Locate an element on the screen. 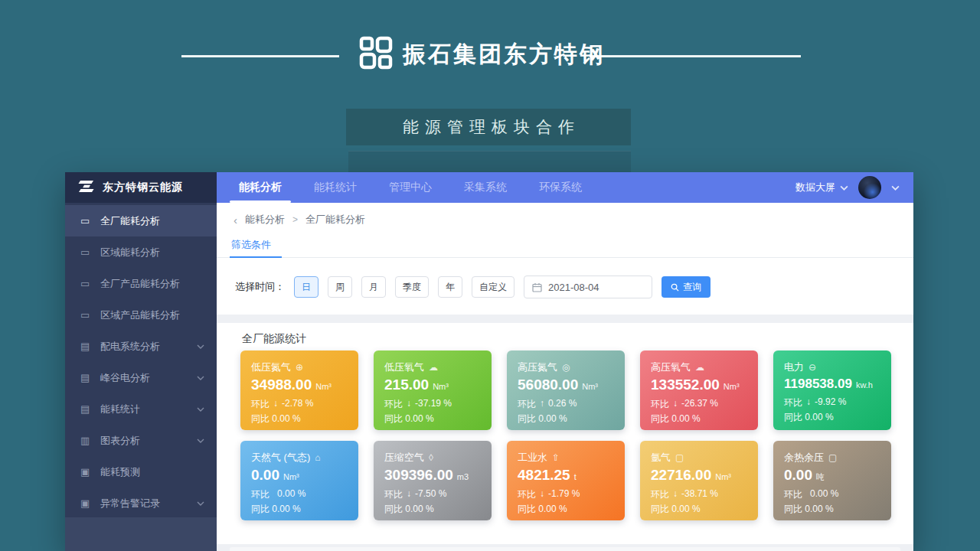 The width and height of the screenshot is (980, 551). sidebar-item-alarm-records: ▣ 异常告警记录 is located at coordinates (141, 504).